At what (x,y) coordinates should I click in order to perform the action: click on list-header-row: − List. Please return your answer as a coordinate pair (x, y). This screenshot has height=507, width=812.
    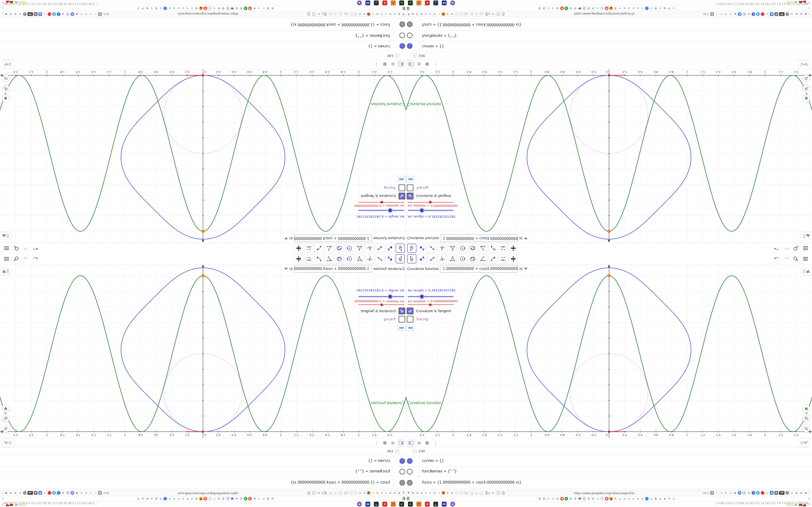
    Looking at the image, I should click on (203, 56).